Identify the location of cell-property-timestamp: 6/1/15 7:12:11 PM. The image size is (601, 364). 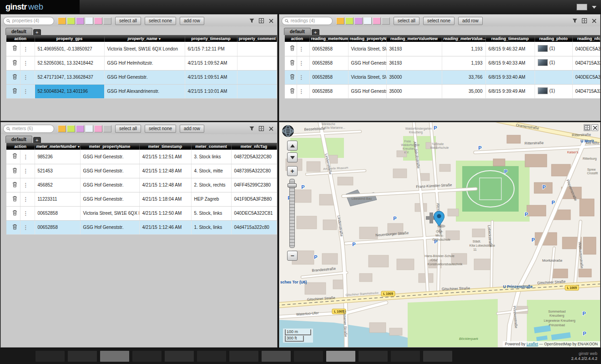
(211, 49).